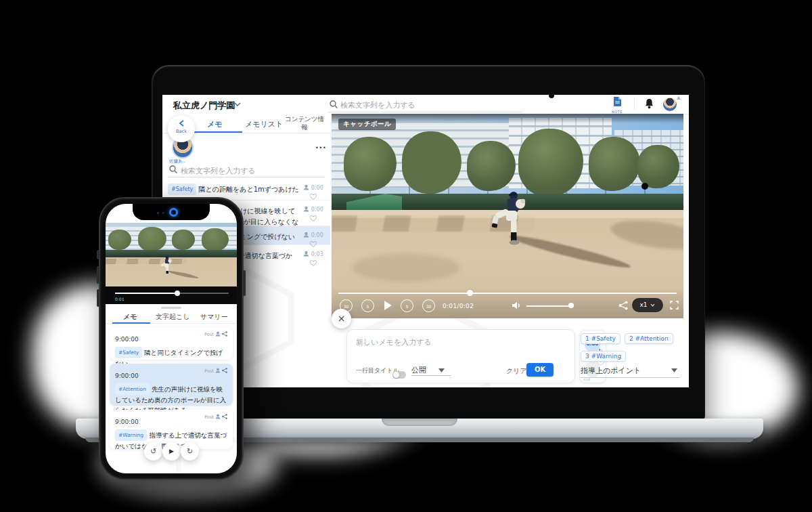 The height and width of the screenshot is (512, 812). Describe the element at coordinates (648, 305) in the screenshot. I see `playback-speed-button: x1` at that location.